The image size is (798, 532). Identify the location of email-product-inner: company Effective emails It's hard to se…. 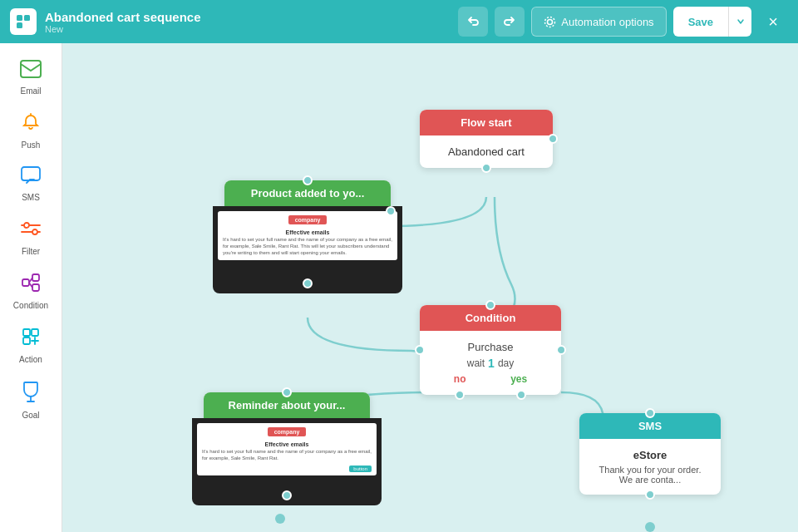
(308, 236).